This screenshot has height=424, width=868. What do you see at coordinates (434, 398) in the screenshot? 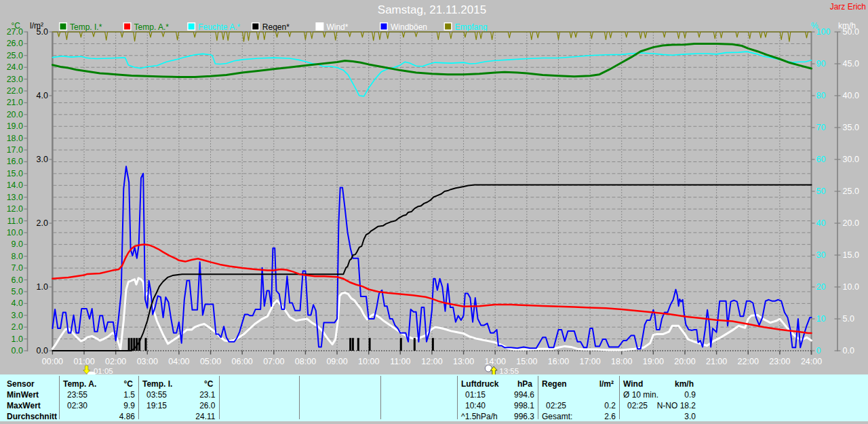
I see `stats-table: SensorMinWertMaxWertDurchschnittTemp. A.…` at bounding box center [434, 398].